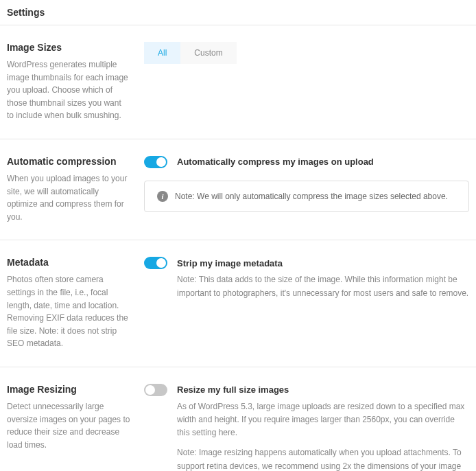 The image size is (476, 471). Describe the element at coordinates (307, 390) in the screenshot. I see `resizing-toggle-row: Resize my full size images` at that location.